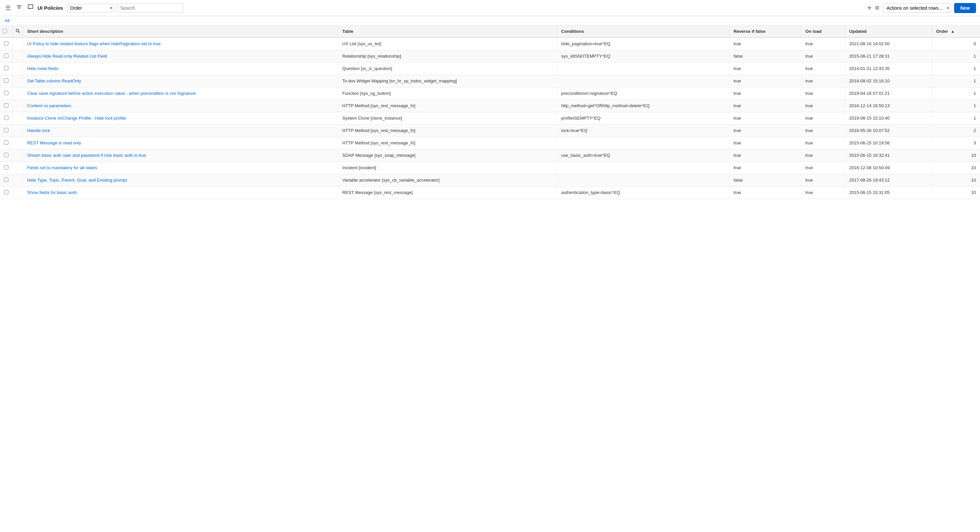  Describe the element at coordinates (181, 44) in the screenshot. I see `cell-short-description: UI Policy to hide related feature flags …` at that location.